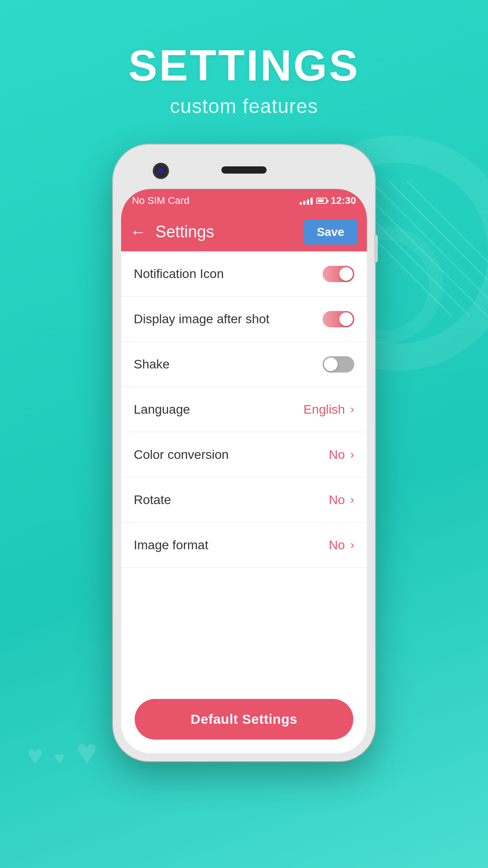  Describe the element at coordinates (328, 201) in the screenshot. I see `status-icons: 12:30` at that location.